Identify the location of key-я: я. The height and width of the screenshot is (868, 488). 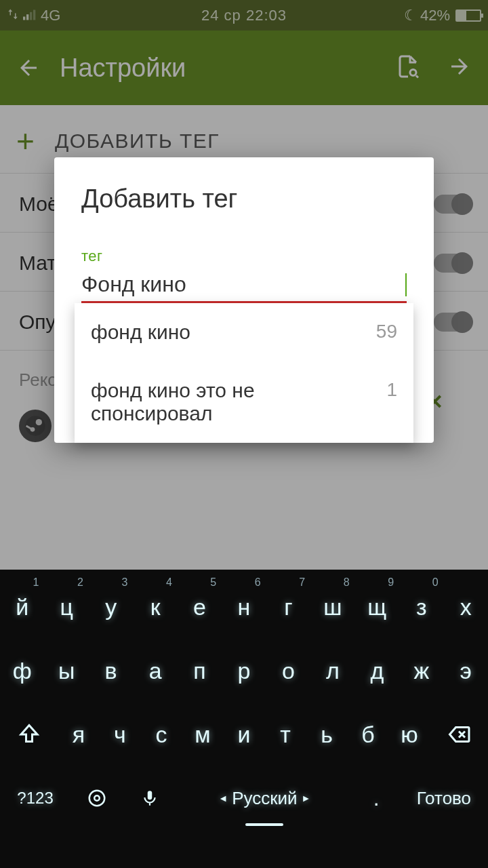
(79, 734).